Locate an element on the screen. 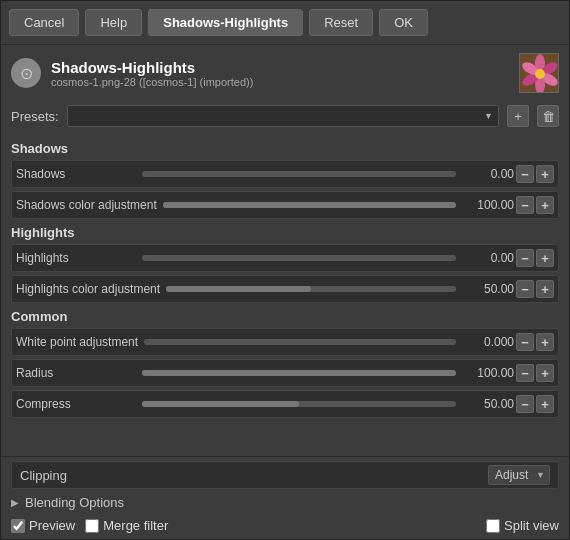 Image resolution: width=570 pixels, height=540 pixels. presets-select is located at coordinates (283, 116).